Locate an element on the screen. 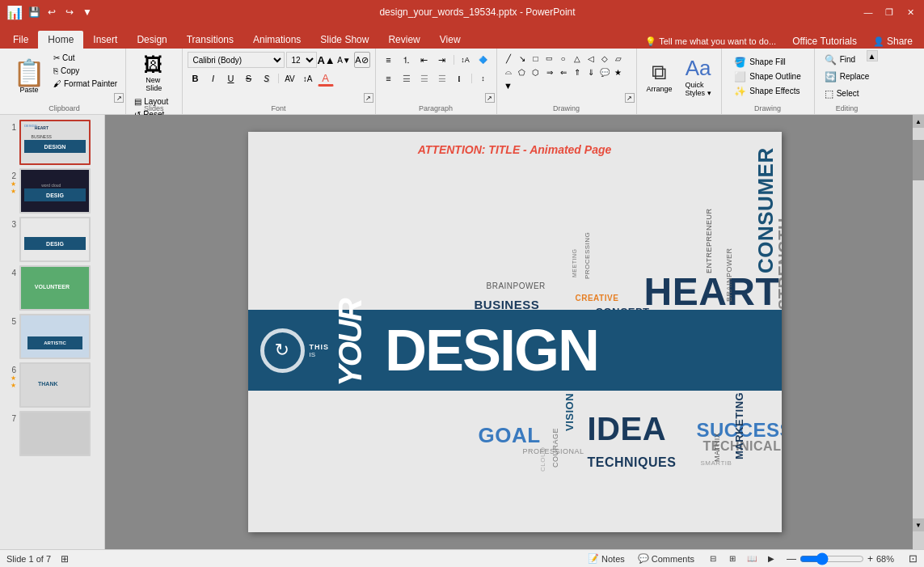 The height and width of the screenshot is (567, 924). font-grow-button: A▲ is located at coordinates (327, 60).